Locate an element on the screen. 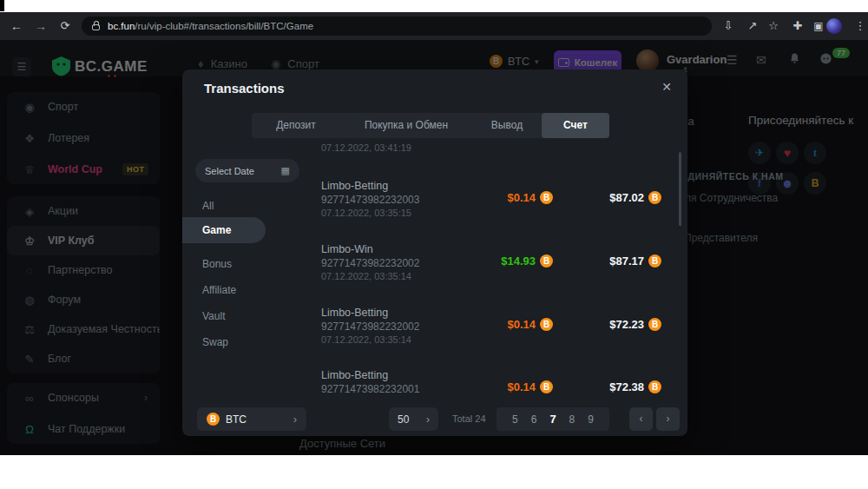  calendar-icon: ▦ is located at coordinates (286, 170).